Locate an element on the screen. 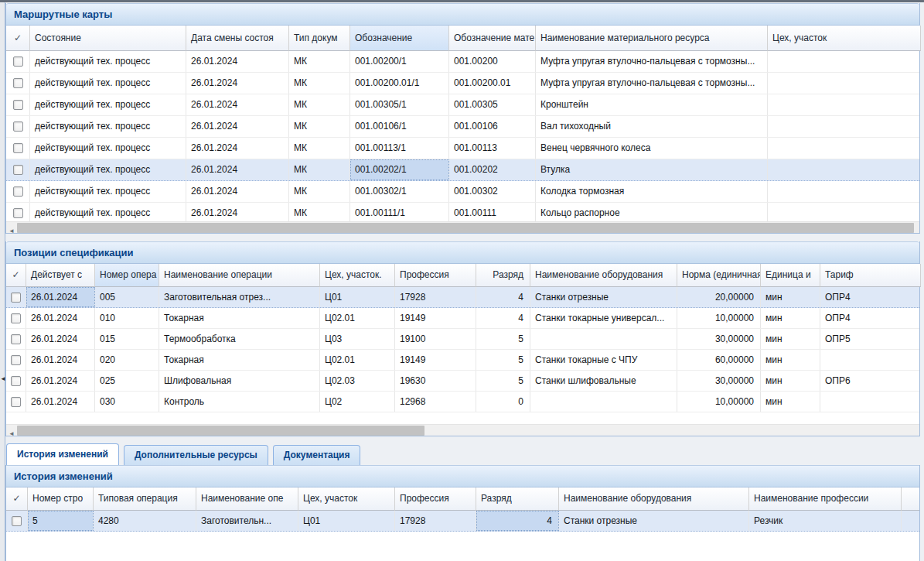  column-header: Обозначение мате is located at coordinates (493, 39).